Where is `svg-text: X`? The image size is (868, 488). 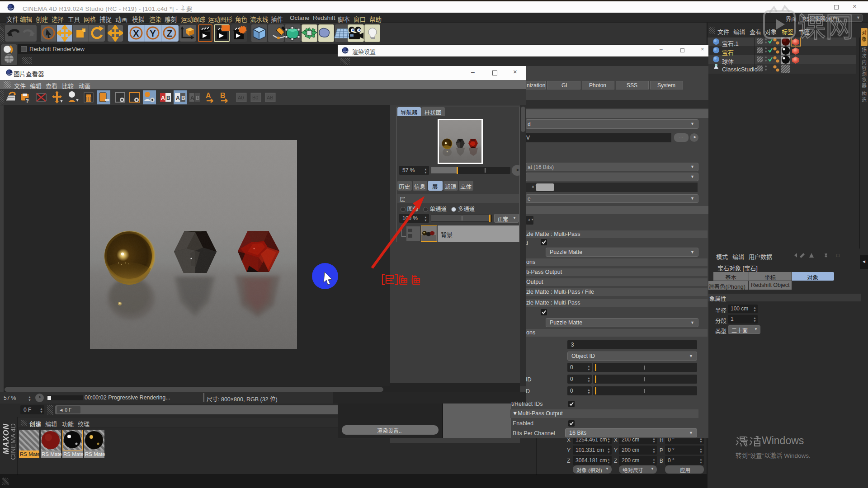 svg-text: X is located at coordinates (136, 33).